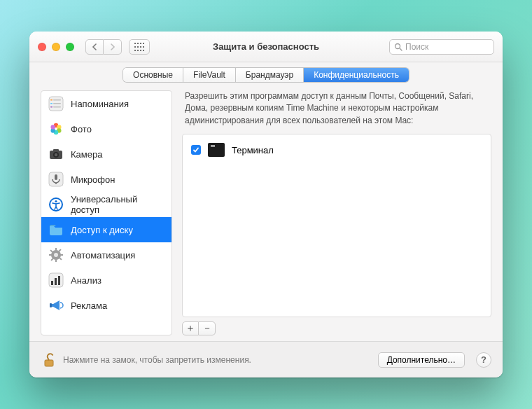 This screenshot has width=532, height=409. What do you see at coordinates (113, 47) in the screenshot?
I see `forward-button` at bounding box center [113, 47].